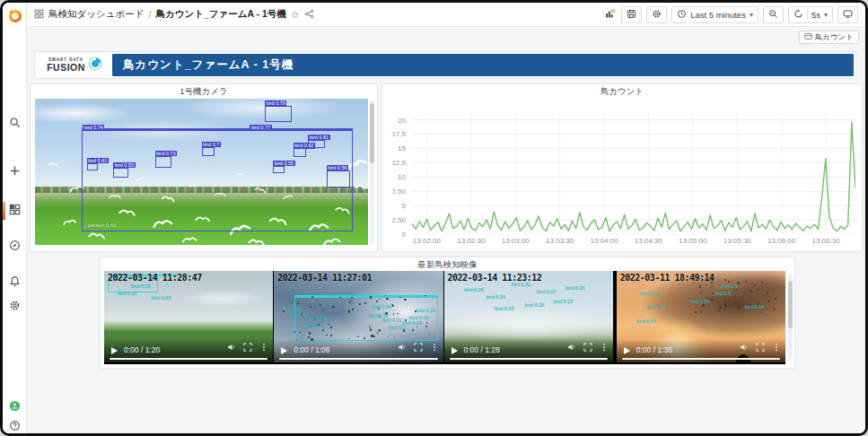 The width and height of the screenshot is (868, 436). I want to click on cycle-view-mode-button, so click(847, 14).